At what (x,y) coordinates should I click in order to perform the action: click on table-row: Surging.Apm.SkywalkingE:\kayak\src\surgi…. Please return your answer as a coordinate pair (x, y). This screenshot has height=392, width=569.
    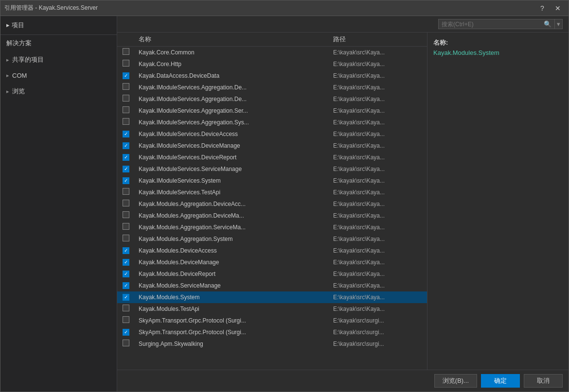
    Looking at the image, I should click on (272, 344).